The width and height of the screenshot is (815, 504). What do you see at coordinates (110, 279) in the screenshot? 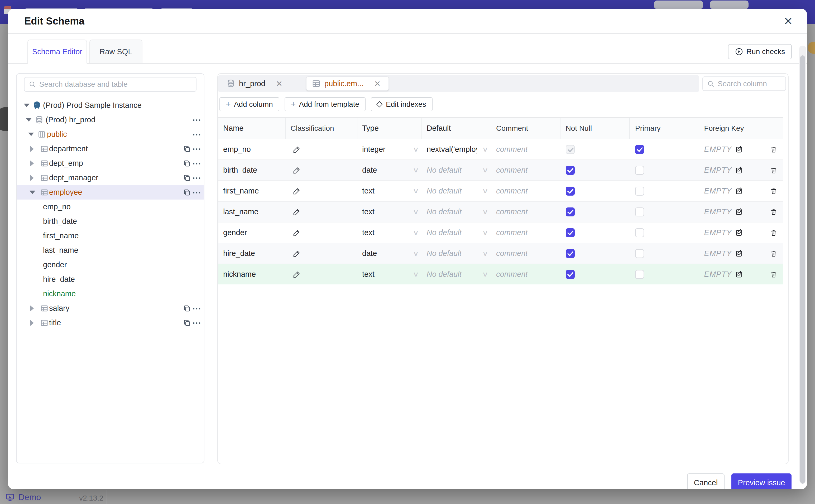
I see `tree-item-column-hire-date: hire_date` at bounding box center [110, 279].